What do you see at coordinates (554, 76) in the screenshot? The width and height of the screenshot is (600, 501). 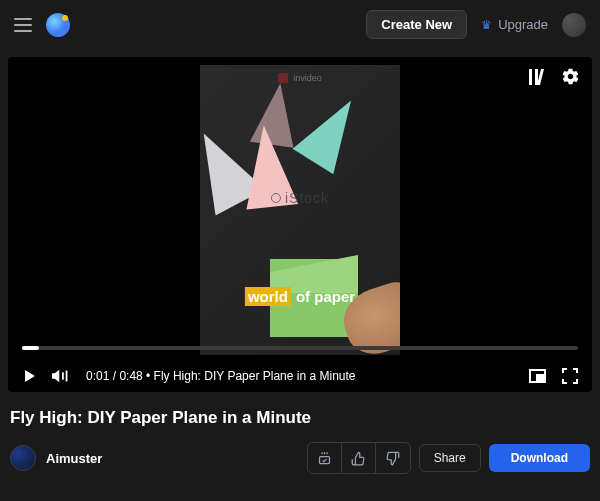 I see `video-top-controls` at bounding box center [554, 76].